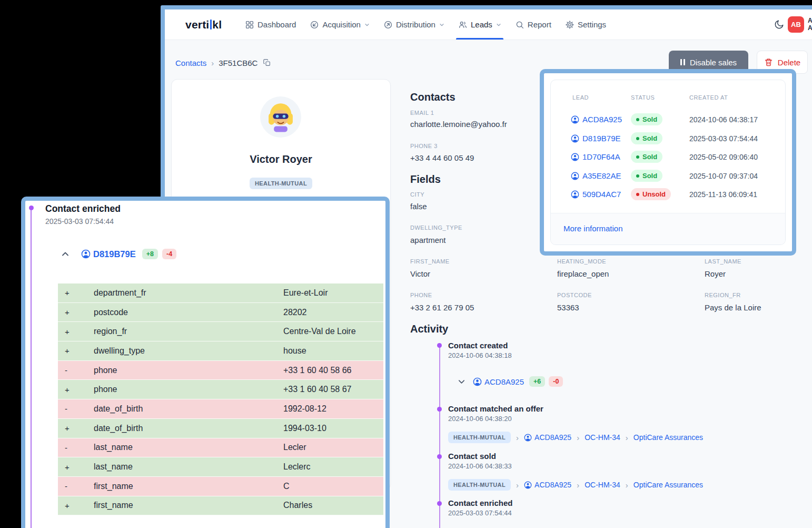  What do you see at coordinates (668, 138) in the screenshot?
I see `table-row: D819B79E Sold 2025-03-03 07:54:44` at bounding box center [668, 138].